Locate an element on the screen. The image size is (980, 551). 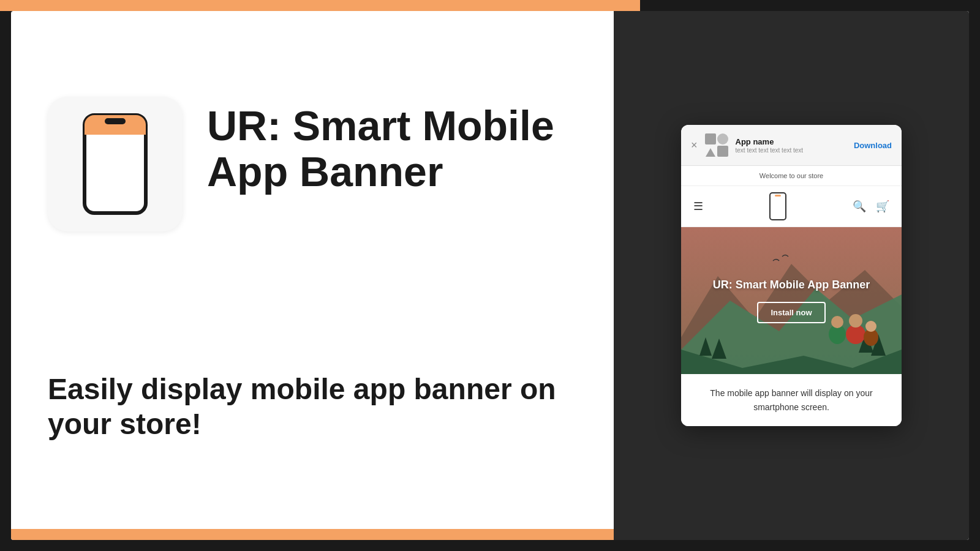
install-now-button: Install now is located at coordinates (791, 312).